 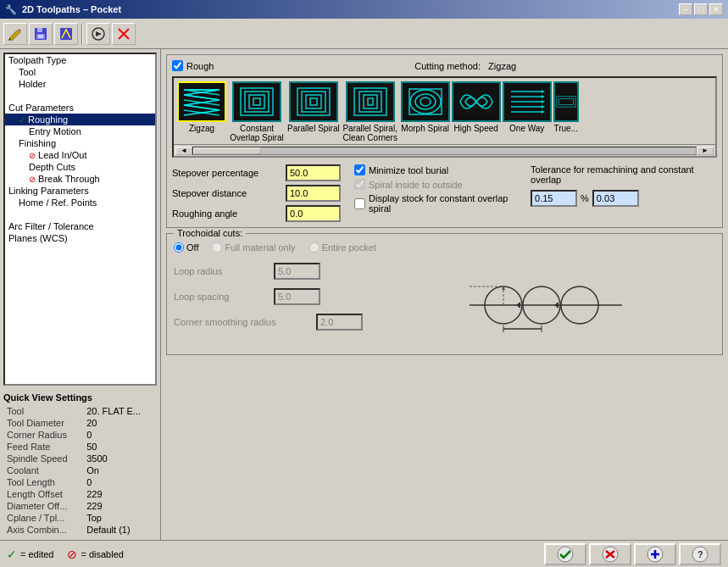 I want to click on tree-item-entry-motion: Entry Motion, so click(x=80, y=131).